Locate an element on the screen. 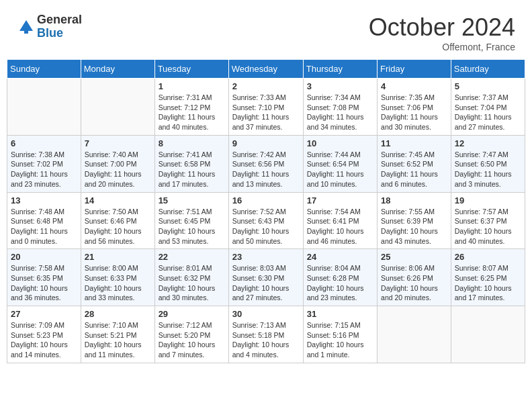 Image resolution: width=532 pixels, height=411 pixels. calendar-week-row: 1Sunrise: 7:31 AM Sunset: 7:12 PM Daylig… is located at coordinates (266, 107).